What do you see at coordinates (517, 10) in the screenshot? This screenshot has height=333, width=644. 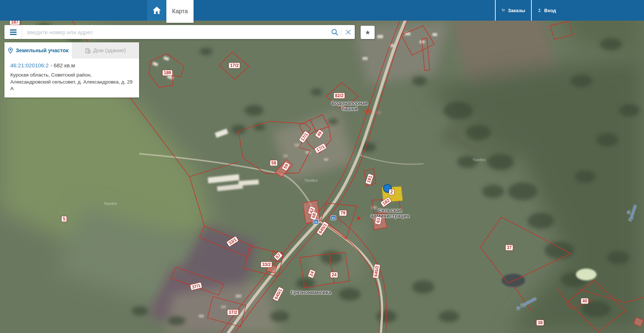 I see `orders-label: Заказы` at bounding box center [517, 10].